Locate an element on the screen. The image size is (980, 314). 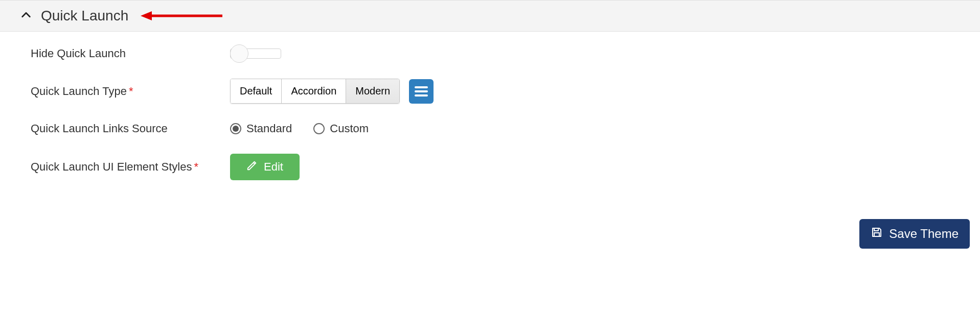
label-ui-element-styles: Quick Launch UI Element Styles* is located at coordinates (130, 167).